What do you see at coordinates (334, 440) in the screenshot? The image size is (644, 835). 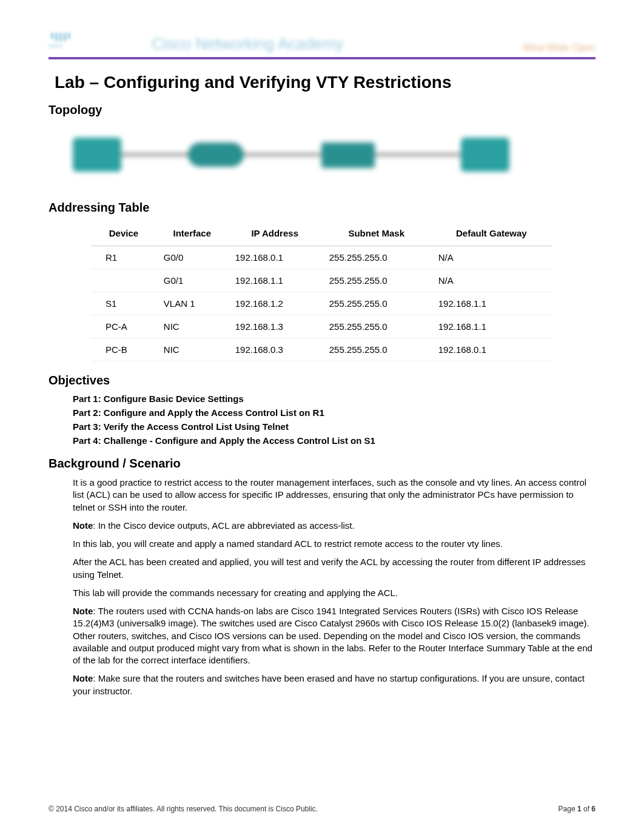 I see `objective-item: Part 4: Challenge - Configure and Apply …` at bounding box center [334, 440].